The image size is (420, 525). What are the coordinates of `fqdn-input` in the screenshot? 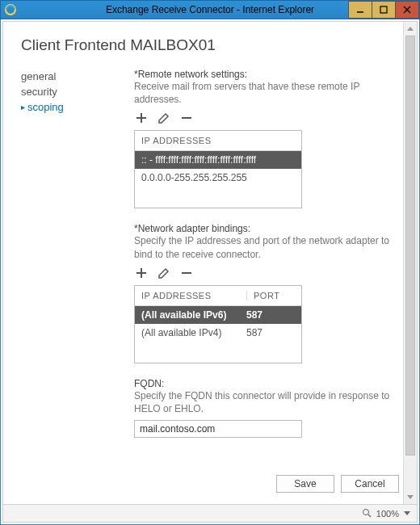 It's located at (218, 429).